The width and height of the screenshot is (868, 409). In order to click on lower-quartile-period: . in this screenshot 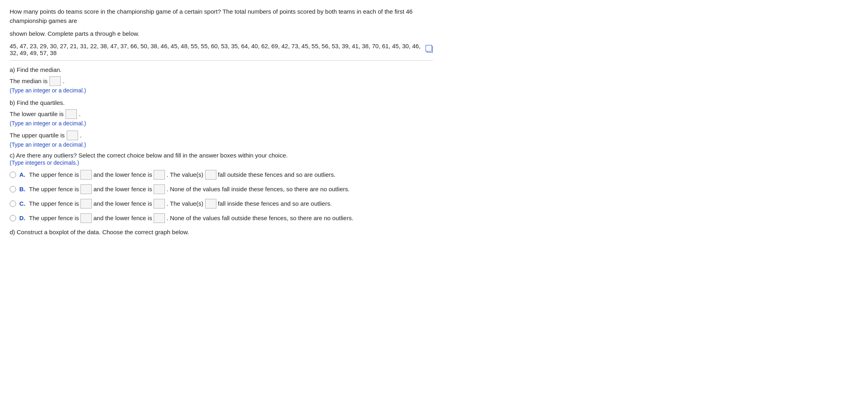, I will do `click(80, 114)`.